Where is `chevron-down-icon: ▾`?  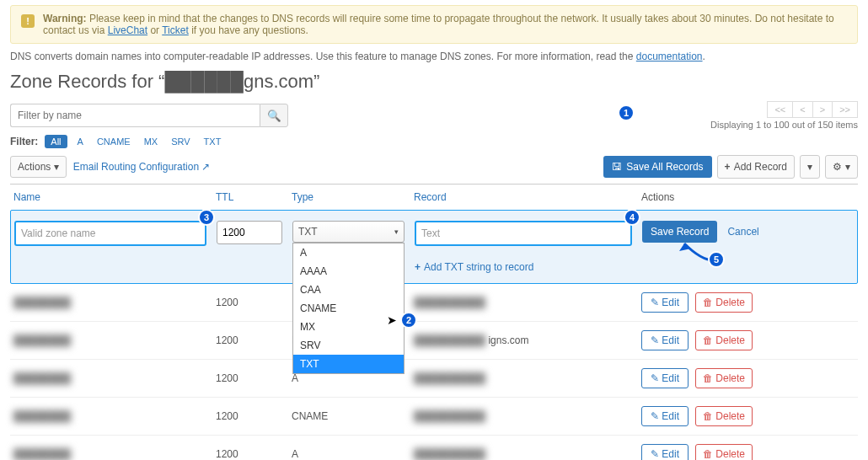
chevron-down-icon: ▾ is located at coordinates (396, 232).